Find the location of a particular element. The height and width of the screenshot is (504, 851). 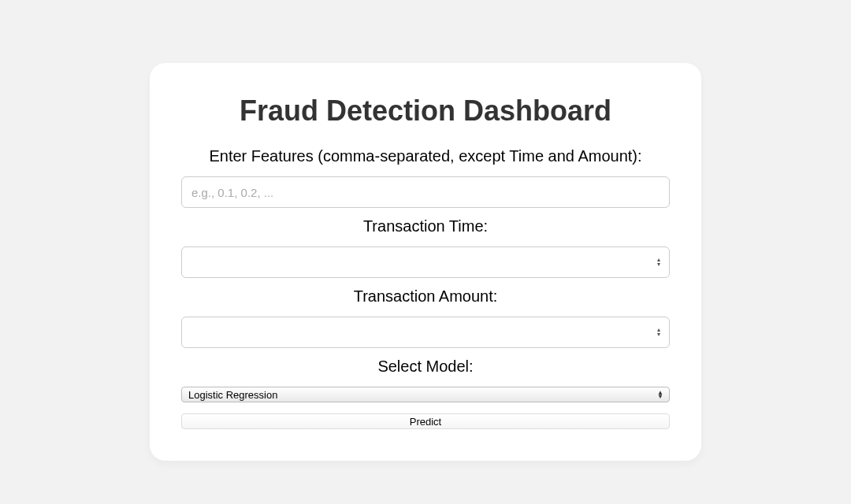

model-label: Select Model: is located at coordinates (426, 367).